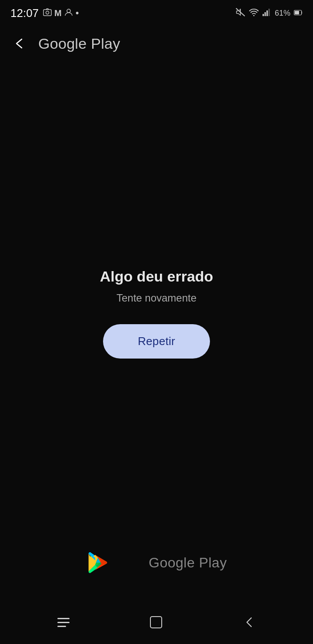 The image size is (313, 644). I want to click on photo-icon, so click(47, 13).